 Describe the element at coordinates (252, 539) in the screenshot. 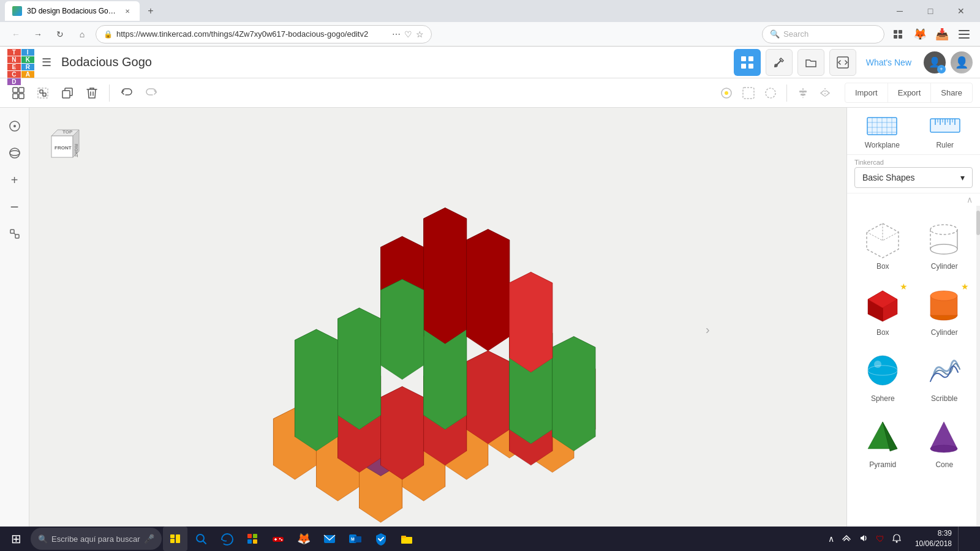

I see `taskbar-app-store` at that location.